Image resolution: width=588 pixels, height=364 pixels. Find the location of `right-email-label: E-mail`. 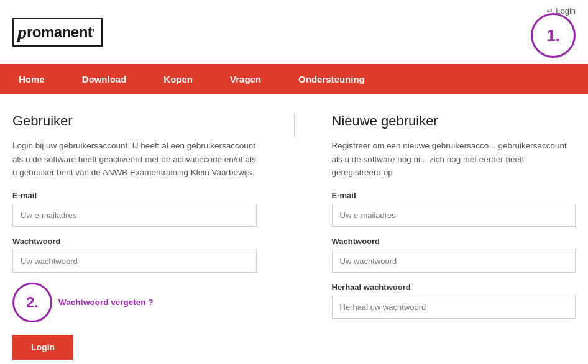

right-email-label: E-mail is located at coordinates (454, 195).